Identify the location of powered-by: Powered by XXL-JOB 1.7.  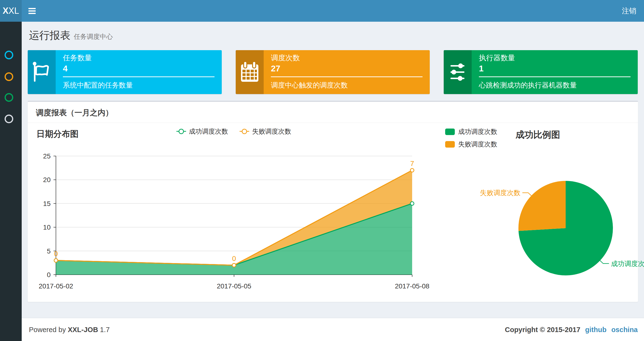
(70, 329).